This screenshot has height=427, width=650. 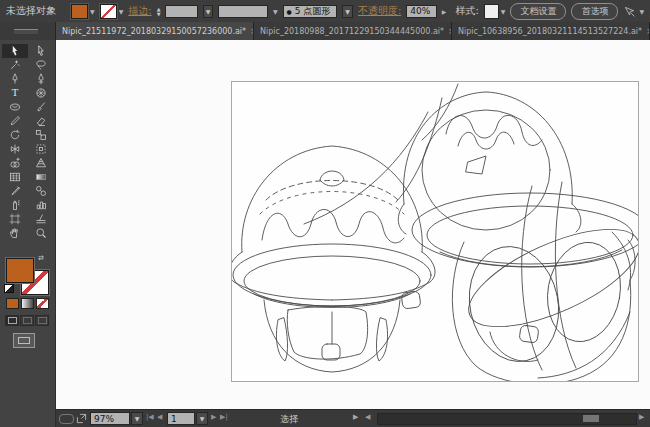 What do you see at coordinates (41, 107) in the screenshot?
I see `paintbrush-tool` at bounding box center [41, 107].